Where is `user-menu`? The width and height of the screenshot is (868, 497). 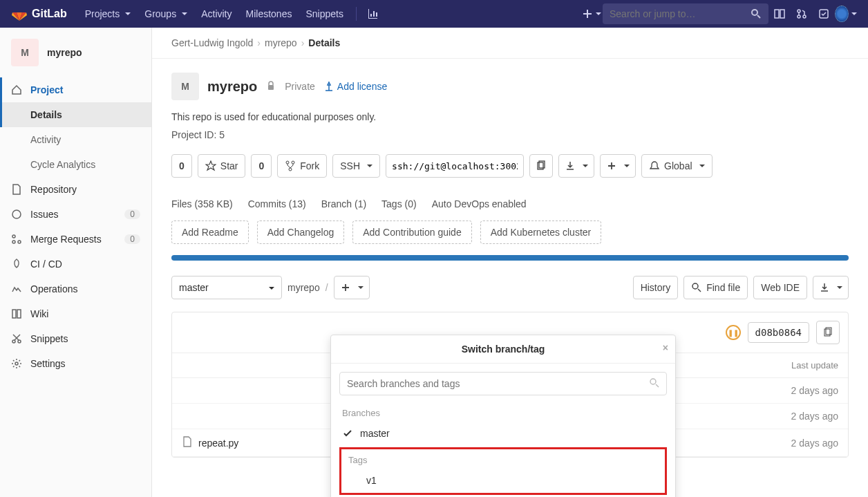
user-menu is located at coordinates (846, 14).